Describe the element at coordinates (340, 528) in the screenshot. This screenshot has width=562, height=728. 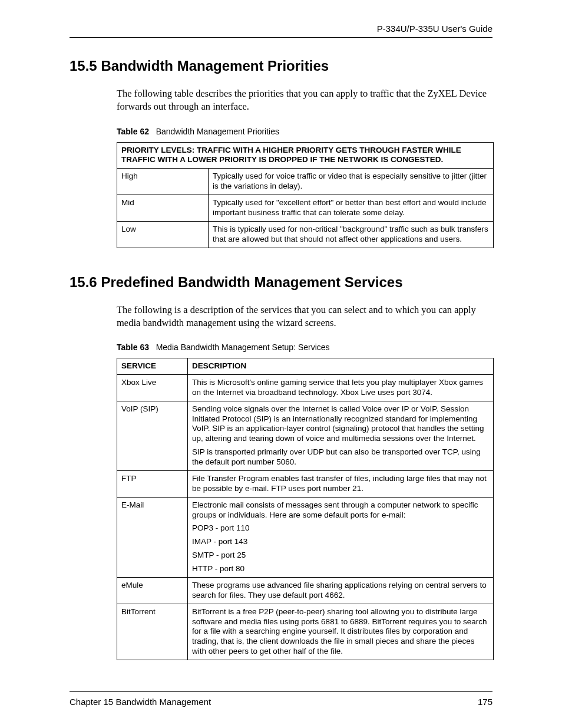
I see `service-desc-text: POP3 - port 110` at that location.